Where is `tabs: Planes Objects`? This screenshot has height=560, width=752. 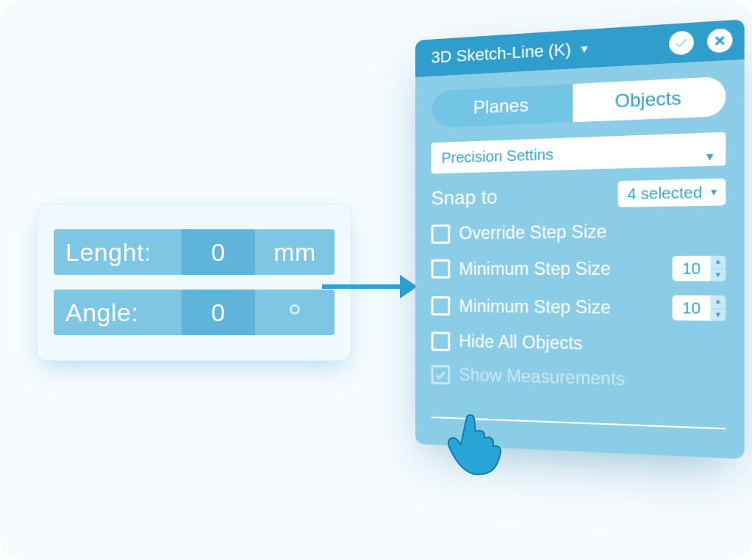
tabs: Planes Objects is located at coordinates (579, 102).